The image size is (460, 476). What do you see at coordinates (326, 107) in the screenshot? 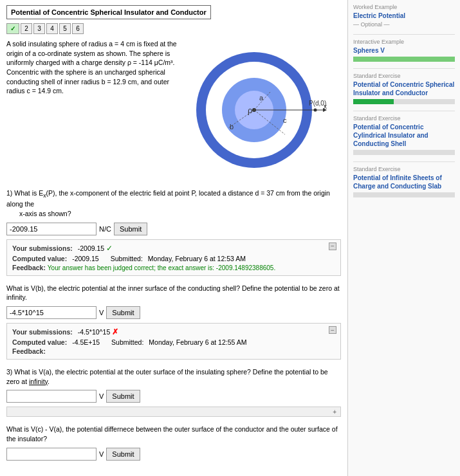
I see `svg-text: x` at bounding box center [326, 107].